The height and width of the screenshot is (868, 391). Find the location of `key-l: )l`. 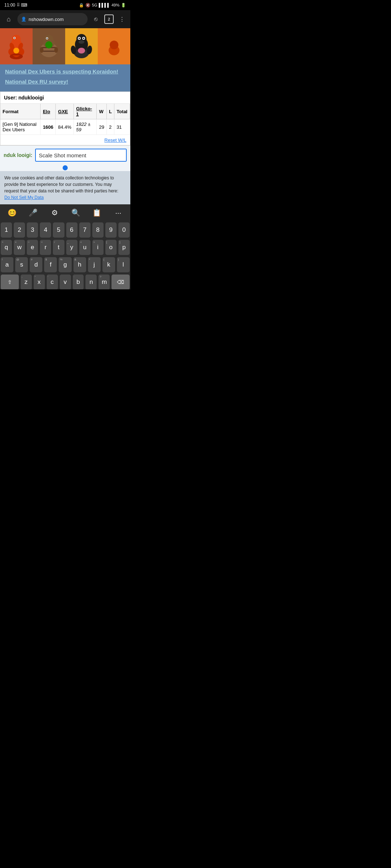

key-l: )l is located at coordinates (123, 265).